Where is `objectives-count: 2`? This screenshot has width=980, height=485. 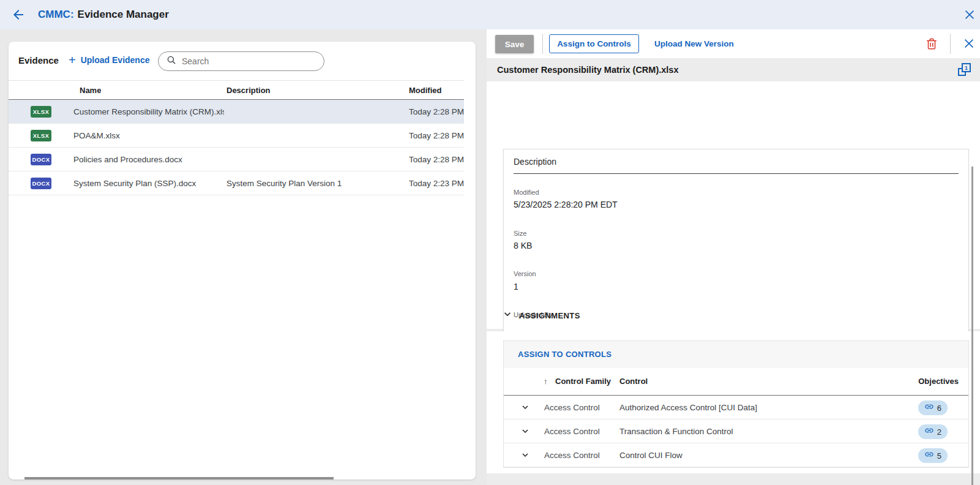 objectives-count: 2 is located at coordinates (939, 432).